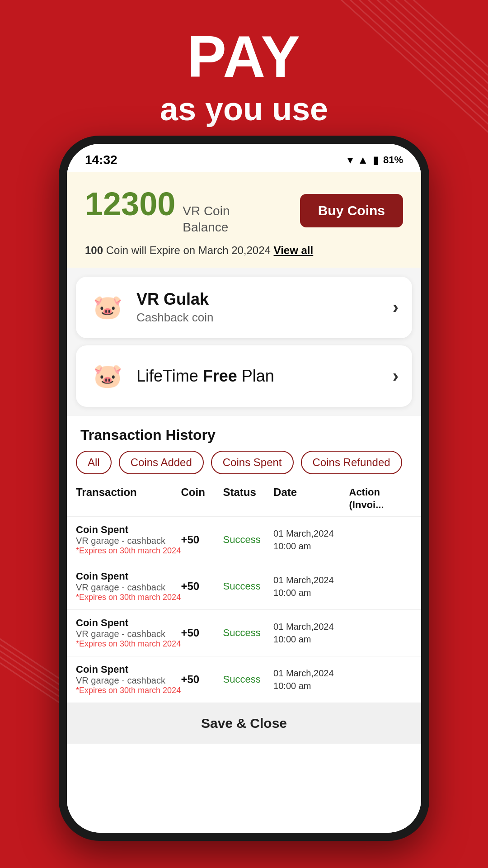 The width and height of the screenshot is (488, 868). Describe the element at coordinates (202, 499) in the screenshot. I see `col-coin: Coin` at that location.